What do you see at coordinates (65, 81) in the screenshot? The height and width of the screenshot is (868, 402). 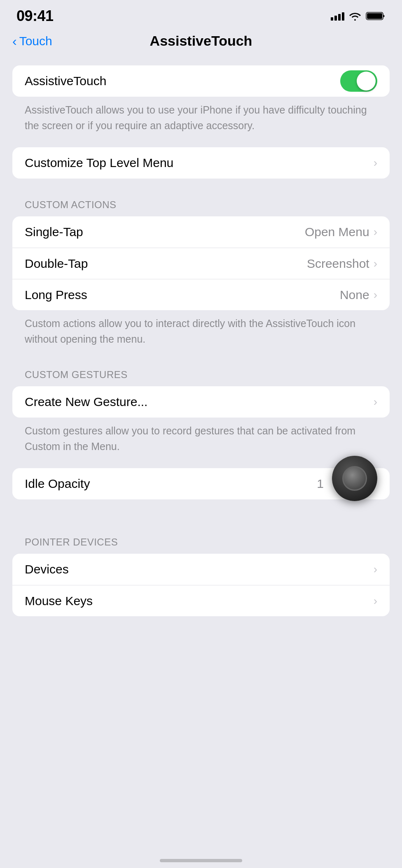 I see `assistive-touch-label: AssistiveTouch` at bounding box center [65, 81].